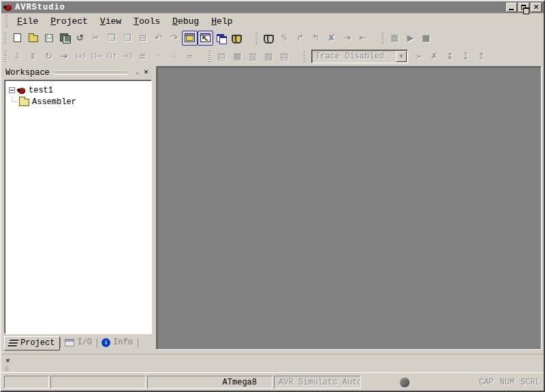 The height and width of the screenshot is (392, 545). I want to click on indent-button: ⇥, so click(347, 38).